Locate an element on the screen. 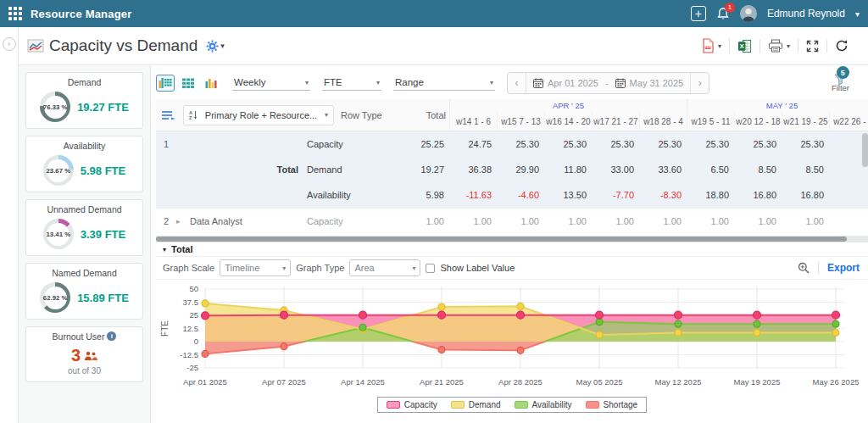  show-label-value-checkbox is located at coordinates (431, 268).